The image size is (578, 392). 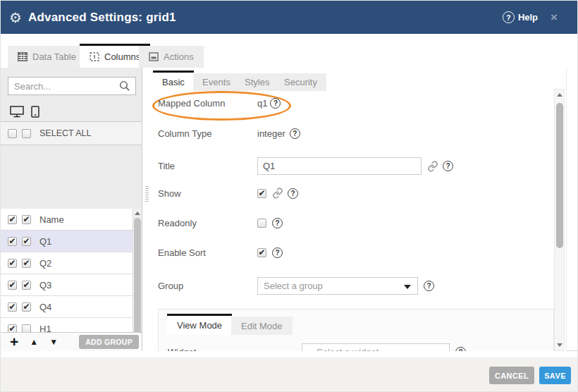 What do you see at coordinates (154, 56) in the screenshot?
I see `actions-icon` at bounding box center [154, 56].